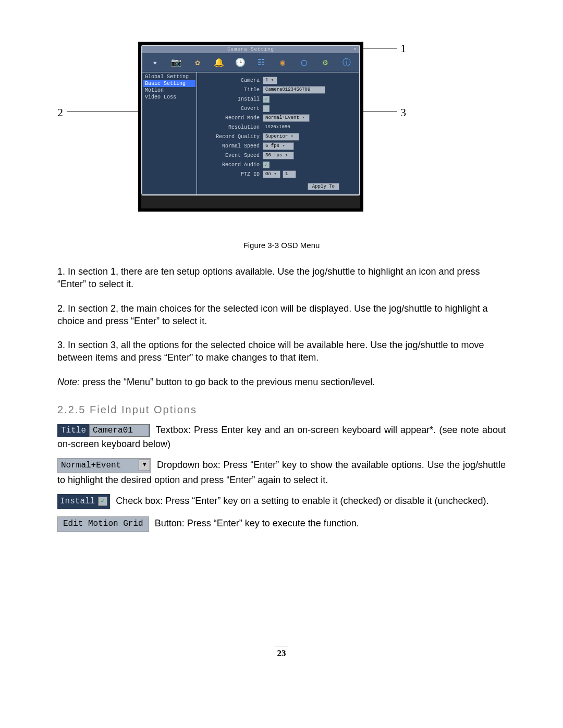  I want to click on dropdown-recordmode: Normal+Event, so click(286, 118).